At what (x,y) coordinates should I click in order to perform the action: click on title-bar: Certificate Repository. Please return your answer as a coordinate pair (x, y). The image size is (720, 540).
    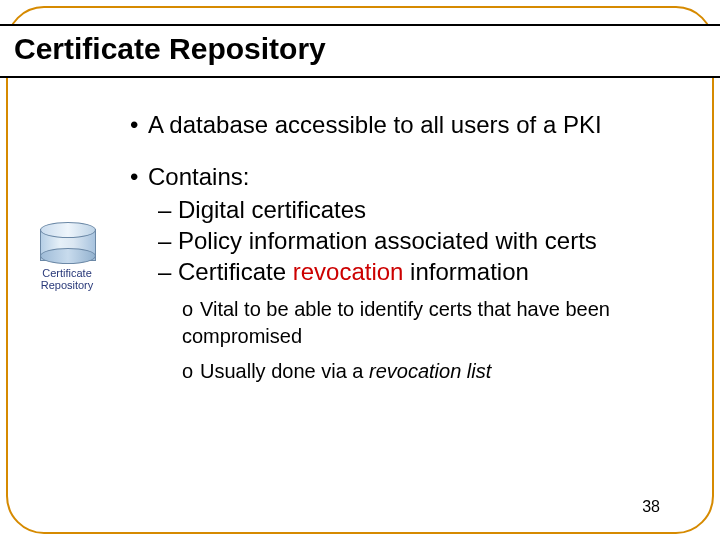
    Looking at the image, I should click on (360, 51).